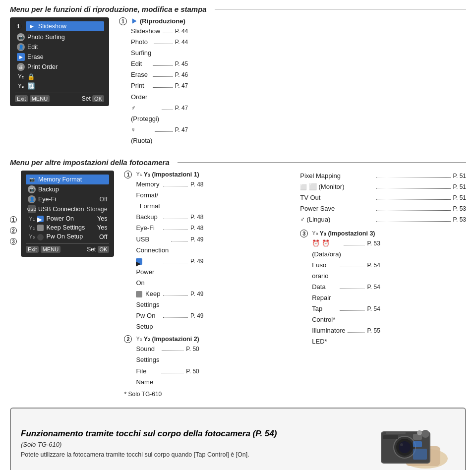 The height and width of the screenshot is (470, 476). Describe the element at coordinates (51, 249) in the screenshot. I see `menu-key-2: MENU` at that location.